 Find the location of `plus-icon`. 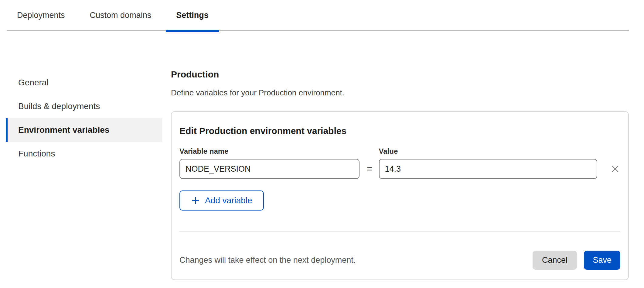

plus-icon is located at coordinates (196, 201).